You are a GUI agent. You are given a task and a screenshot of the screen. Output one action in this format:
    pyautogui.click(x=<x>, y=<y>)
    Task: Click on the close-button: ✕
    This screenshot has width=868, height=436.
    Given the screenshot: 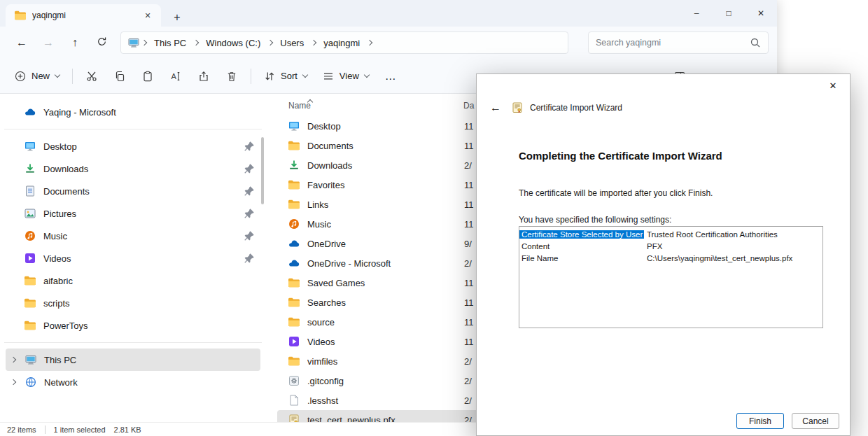 What is the action you would take?
    pyautogui.click(x=761, y=13)
    